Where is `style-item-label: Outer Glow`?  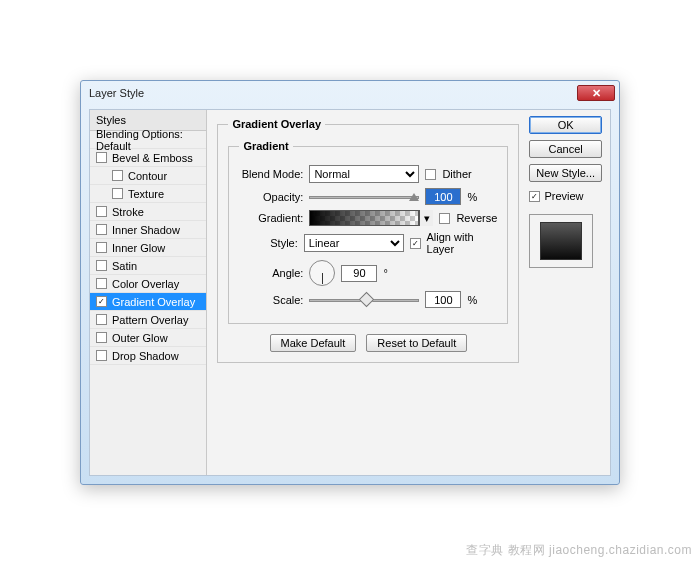
style-item-label: Outer Glow is located at coordinates (140, 338).